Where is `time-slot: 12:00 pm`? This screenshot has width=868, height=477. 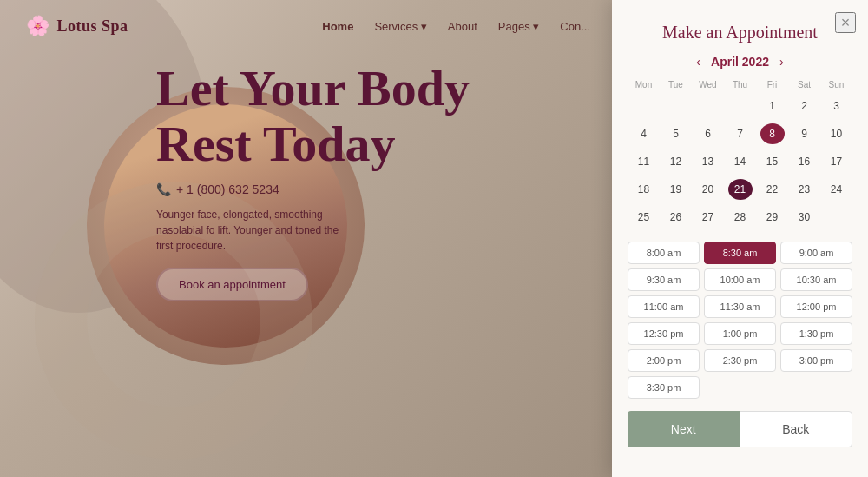 time-slot: 12:00 pm is located at coordinates (816, 307).